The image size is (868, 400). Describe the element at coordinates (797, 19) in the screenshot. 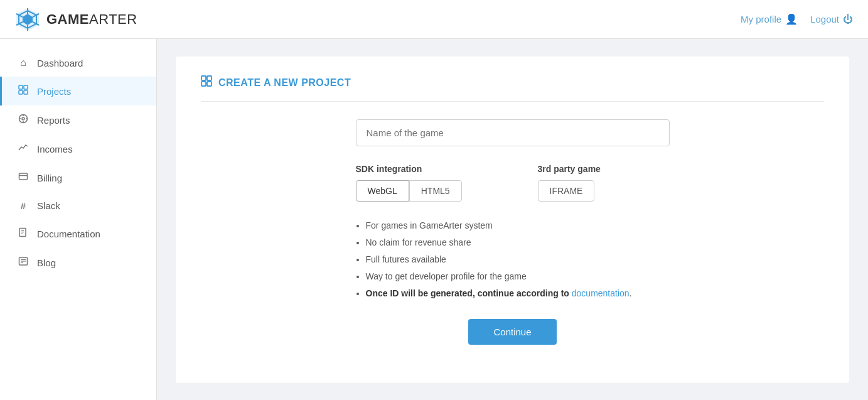

I see `header-right: My profile 👤 Logout ⏻` at that location.